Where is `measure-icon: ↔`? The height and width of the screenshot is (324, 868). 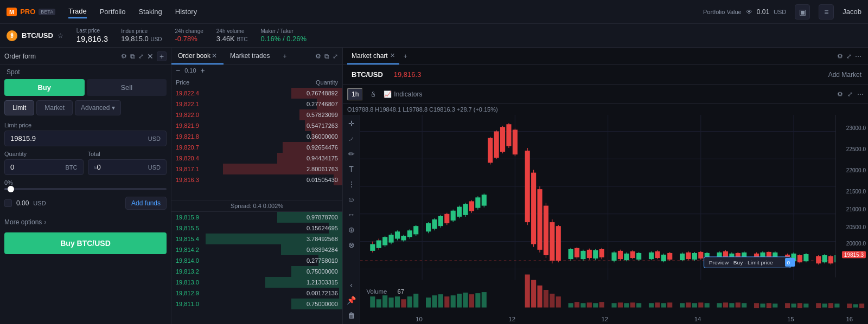 measure-icon: ↔ is located at coordinates (352, 215).